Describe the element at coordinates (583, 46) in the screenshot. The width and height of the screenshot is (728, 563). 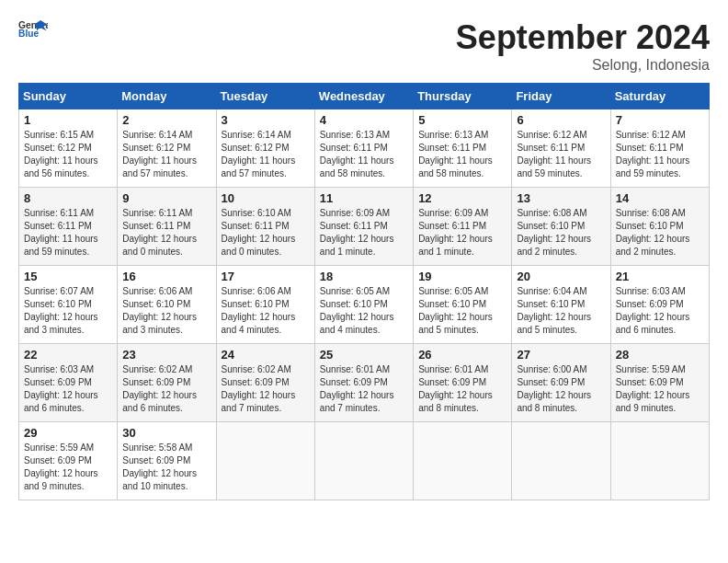
I see `title-area: September 2024 Selong, Indonesia` at that location.